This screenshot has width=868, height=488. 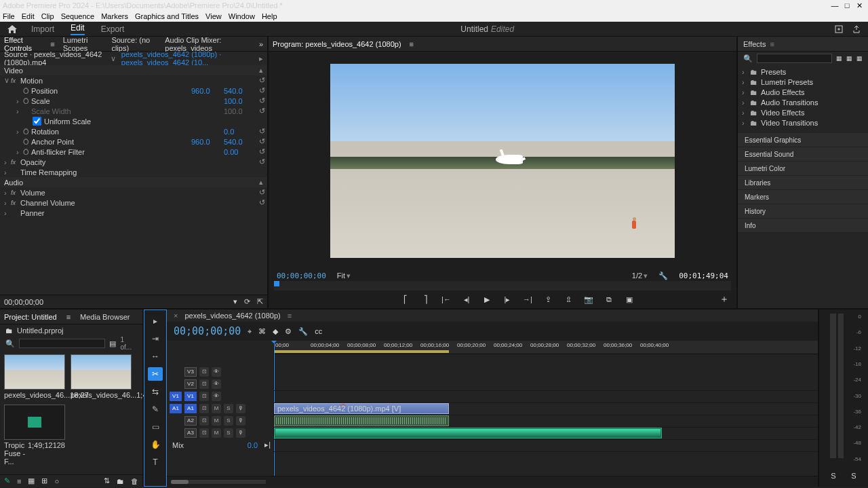 I want to click on timeline-zoom-slider, so click(x=218, y=482).